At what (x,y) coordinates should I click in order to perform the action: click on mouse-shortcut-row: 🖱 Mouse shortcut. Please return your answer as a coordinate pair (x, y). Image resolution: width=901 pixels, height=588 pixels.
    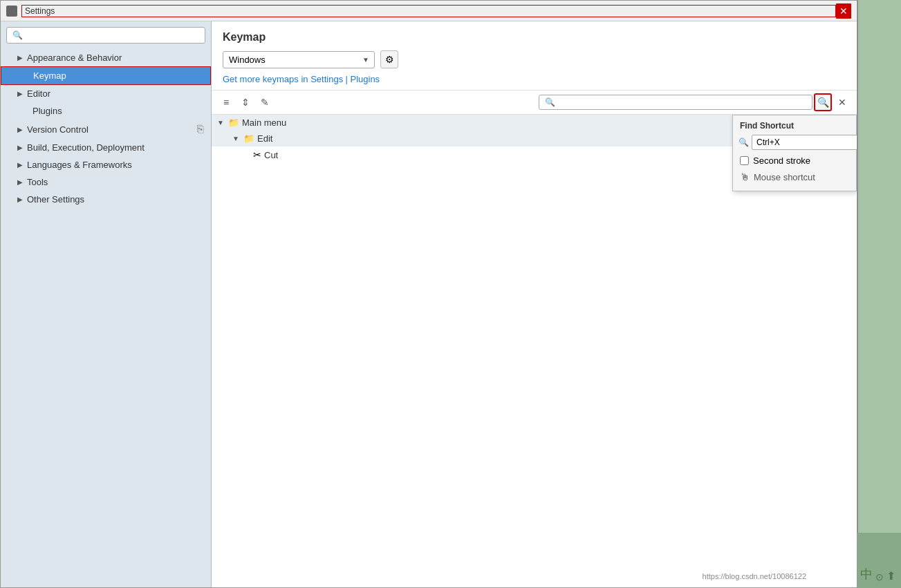
    Looking at the image, I should click on (795, 177).